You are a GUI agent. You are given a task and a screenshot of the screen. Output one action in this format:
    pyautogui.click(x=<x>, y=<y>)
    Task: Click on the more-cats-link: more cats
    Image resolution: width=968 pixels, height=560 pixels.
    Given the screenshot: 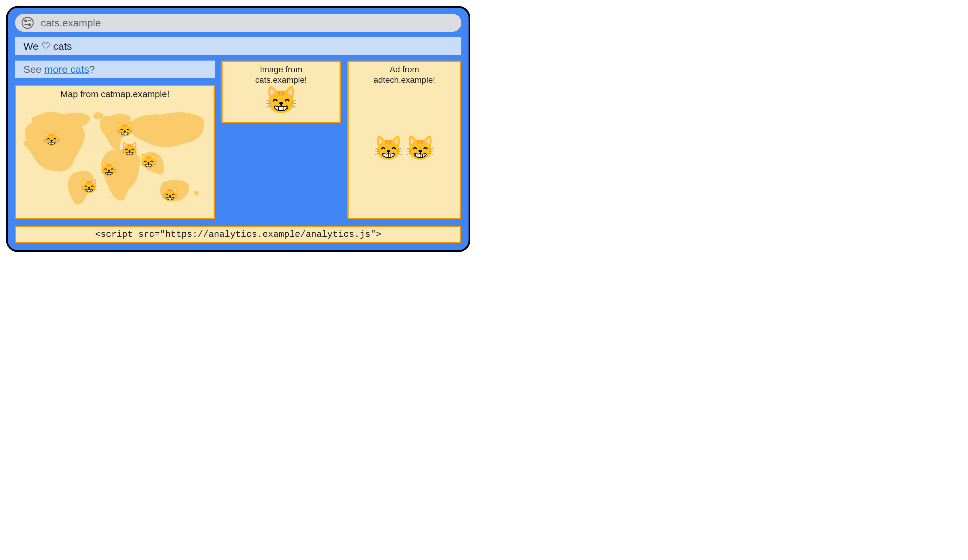 What is the action you would take?
    pyautogui.click(x=67, y=69)
    